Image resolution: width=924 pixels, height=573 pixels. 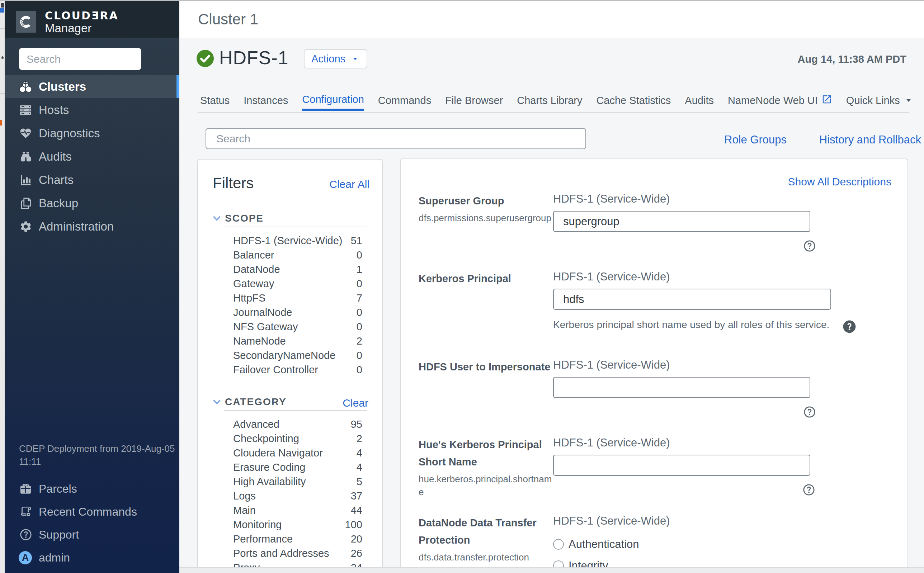 What do you see at coordinates (92, 86) in the screenshot?
I see `sidebar-item-clusters: Clusters` at bounding box center [92, 86].